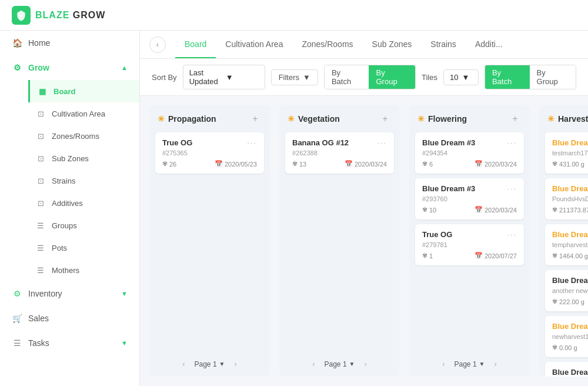 The height and width of the screenshot is (386, 588). Describe the element at coordinates (69, 294) in the screenshot. I see `sidebar-item-inventory: ⚙ Inventory ▼` at that location.